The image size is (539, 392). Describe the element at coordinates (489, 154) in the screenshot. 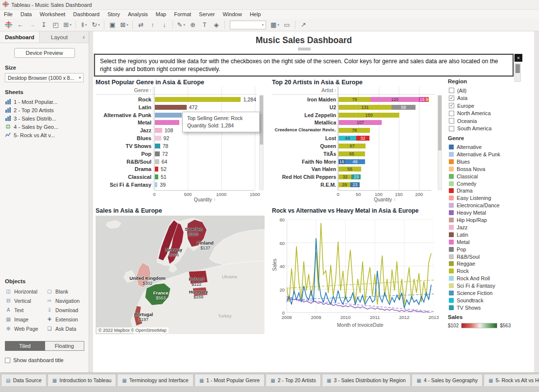

I see `genre-legend-alternative-punk: Alternative & Punk` at that location.